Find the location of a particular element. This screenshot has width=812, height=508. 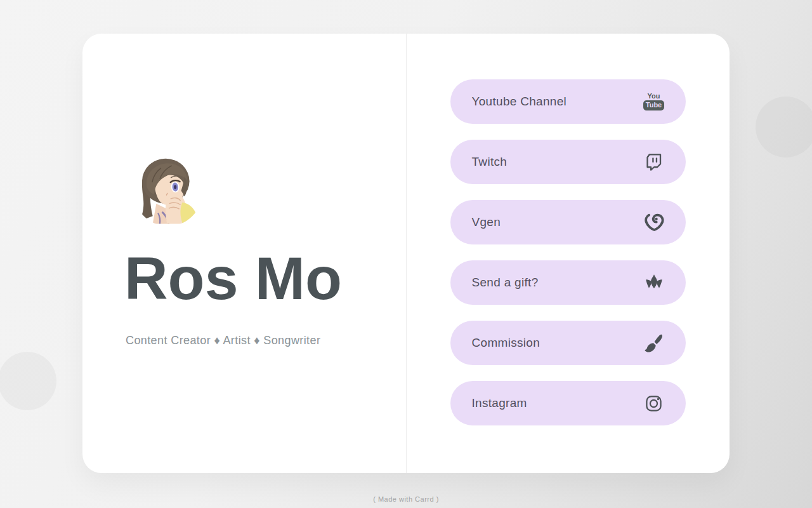

anime-avatar-illustration is located at coordinates (168, 192).